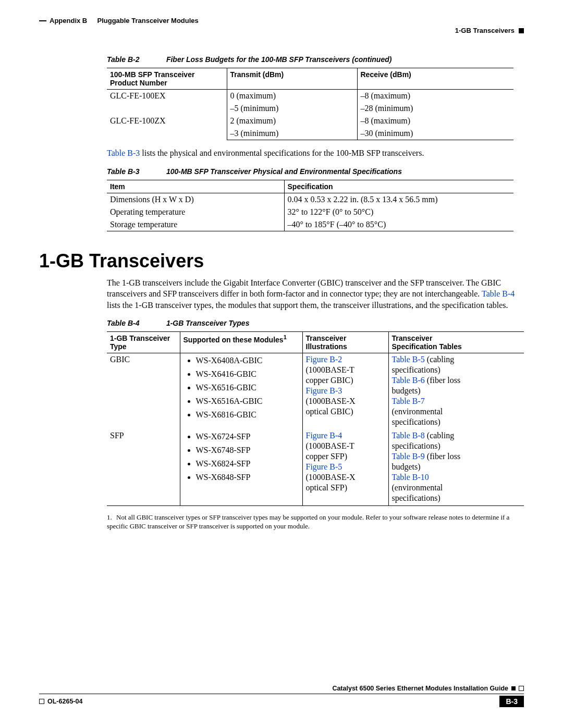 This screenshot has width=563, height=728. I want to click on table-cell: –5 (minimum), so click(292, 108).